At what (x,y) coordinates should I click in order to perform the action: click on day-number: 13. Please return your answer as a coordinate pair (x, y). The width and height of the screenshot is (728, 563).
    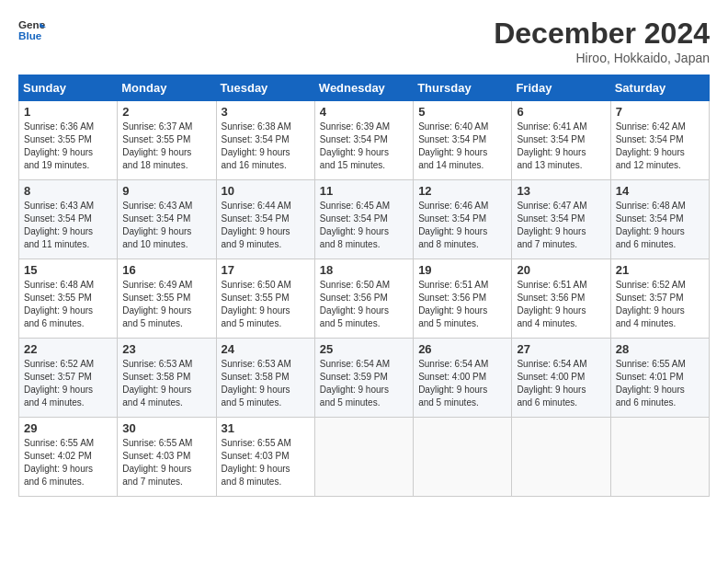
    Looking at the image, I should click on (561, 191).